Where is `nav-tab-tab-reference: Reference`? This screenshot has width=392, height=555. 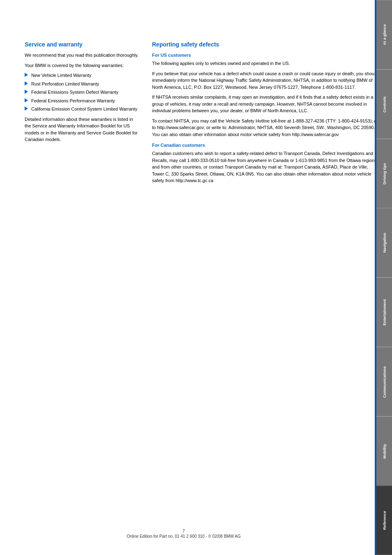 nav-tab-tab-reference: Reference is located at coordinates (384, 520).